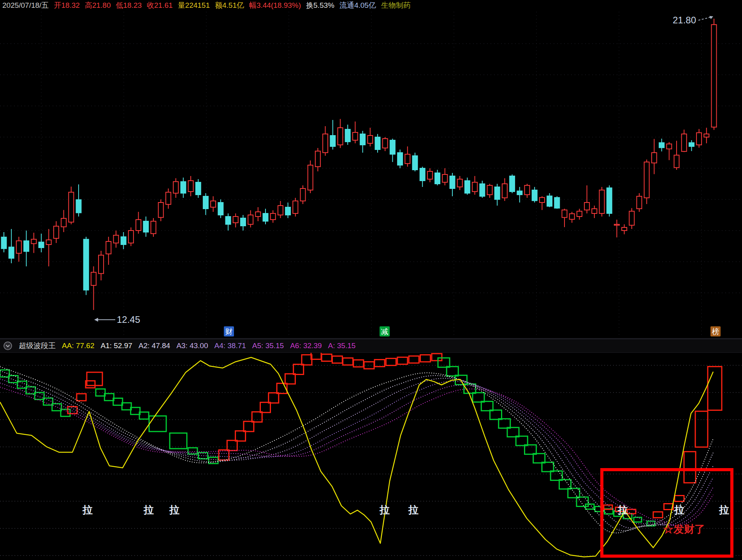 Image resolution: width=742 pixels, height=560 pixels. What do you see at coordinates (230, 346) in the screenshot?
I see `indicator-value: A4: 38.71` at bounding box center [230, 346].